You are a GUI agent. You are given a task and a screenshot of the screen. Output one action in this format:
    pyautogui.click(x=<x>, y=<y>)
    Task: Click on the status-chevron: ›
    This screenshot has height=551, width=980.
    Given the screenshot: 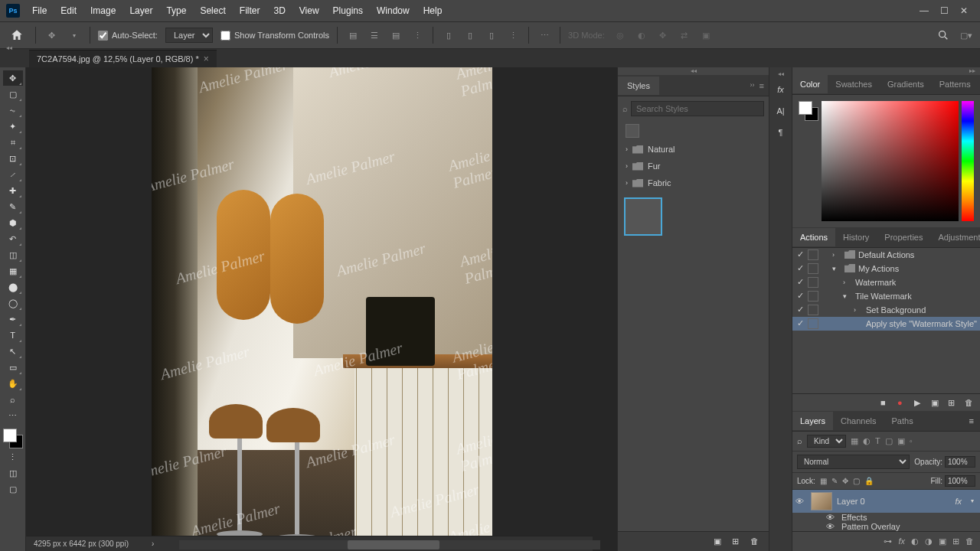 What is the action you would take?
    pyautogui.click(x=153, y=543)
    